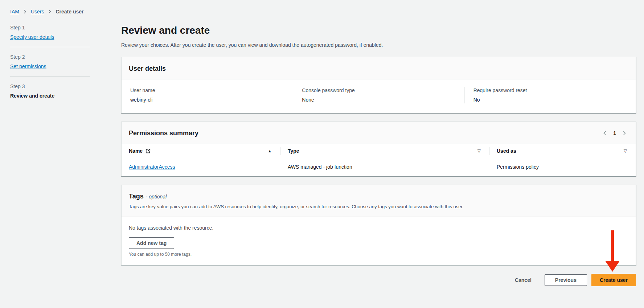 Image resolution: width=644 pixels, height=308 pixels. Describe the element at coordinates (379, 228) in the screenshot. I see `tags-empty-text: No tags associated with the resource.` at that location.